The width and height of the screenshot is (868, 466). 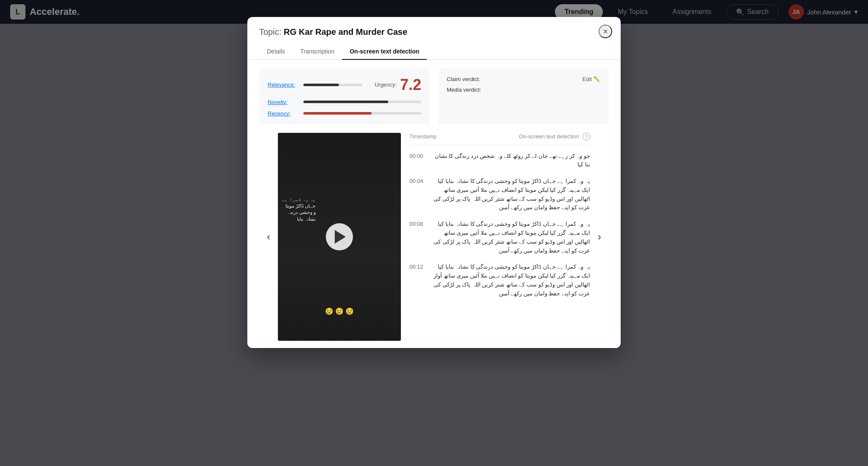 I want to click on claim-verdict-row: Claim verdict: Edit ✏️, so click(x=524, y=79).